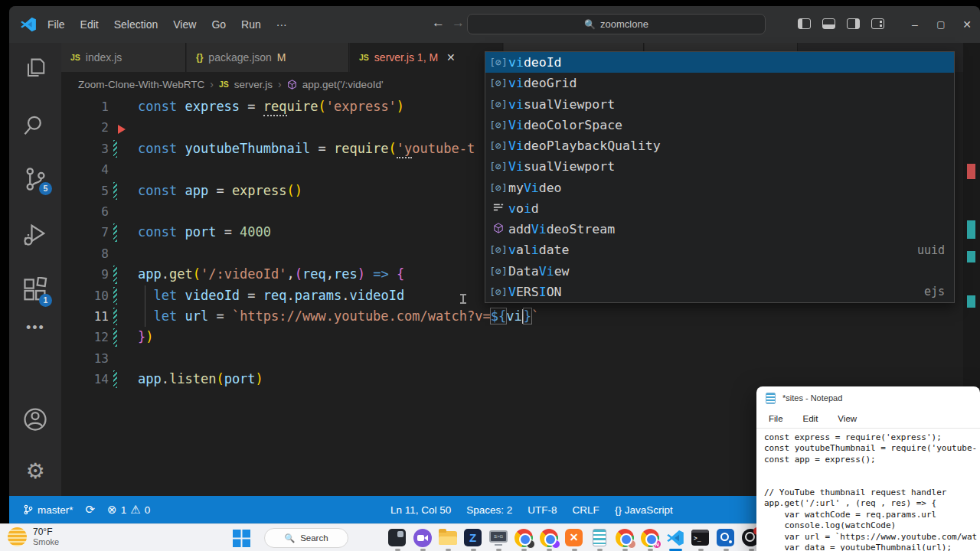  I want to click on settings-gear-icon: ⚙, so click(35, 471).